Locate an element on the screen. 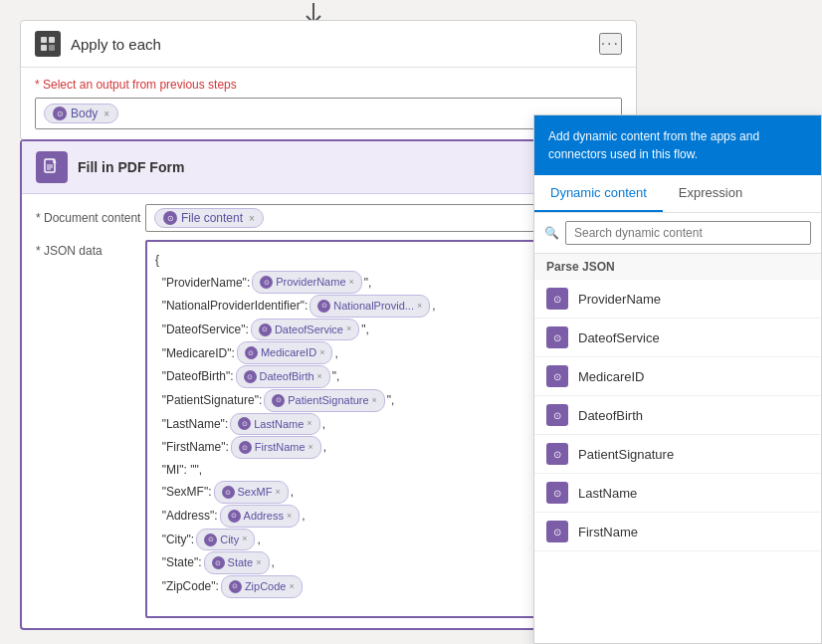 This screenshot has width=822, height=644. patientsignature-token: ⊙ PatientSignature × is located at coordinates (324, 400).